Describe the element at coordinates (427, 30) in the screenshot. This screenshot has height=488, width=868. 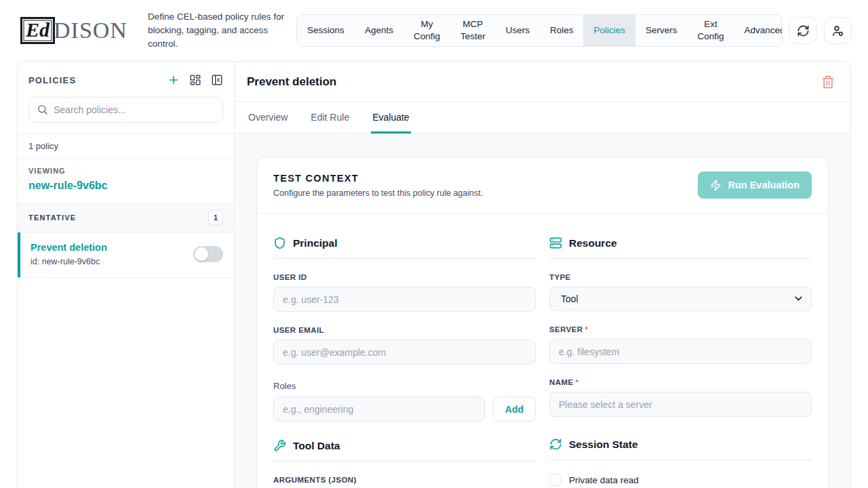
I see `nav-item-my-config: My Config` at that location.